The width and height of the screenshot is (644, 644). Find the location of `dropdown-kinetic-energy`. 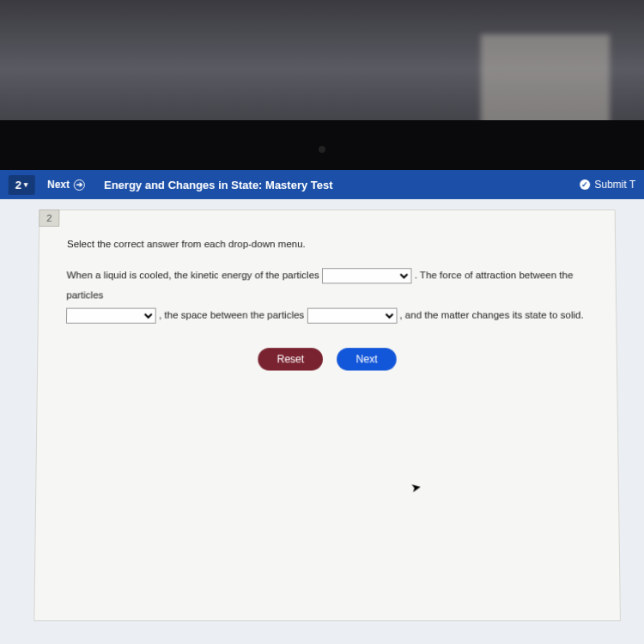

dropdown-kinetic-energy is located at coordinates (368, 276).